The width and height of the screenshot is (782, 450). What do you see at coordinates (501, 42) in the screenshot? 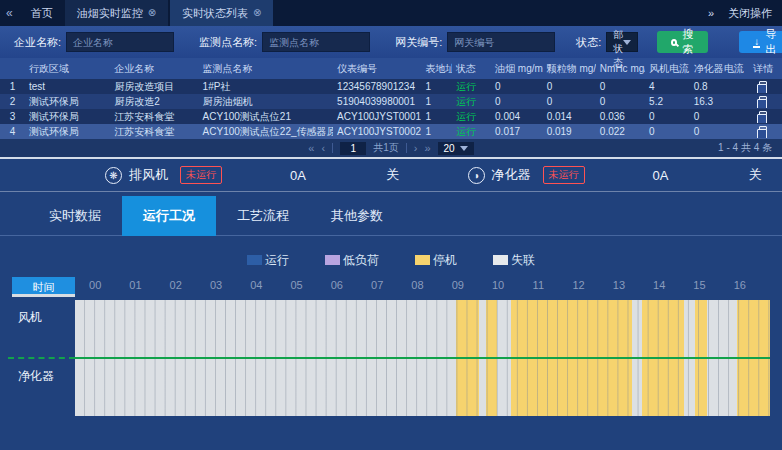
I see `gateway-input` at bounding box center [501, 42].